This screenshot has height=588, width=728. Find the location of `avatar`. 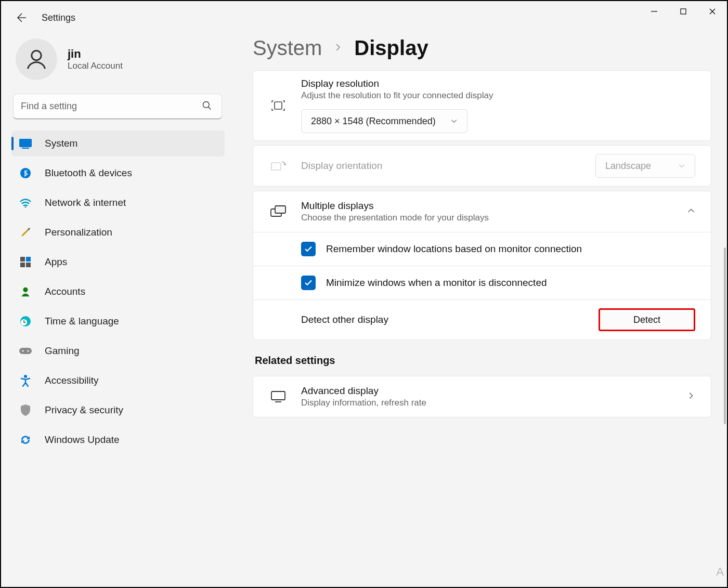

avatar is located at coordinates (36, 59).